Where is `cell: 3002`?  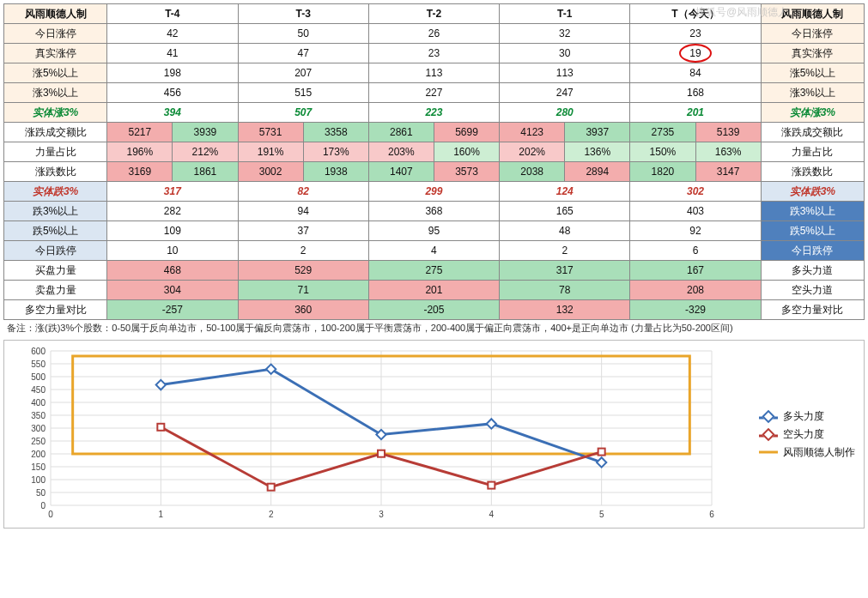 cell: 3002 is located at coordinates (270, 172).